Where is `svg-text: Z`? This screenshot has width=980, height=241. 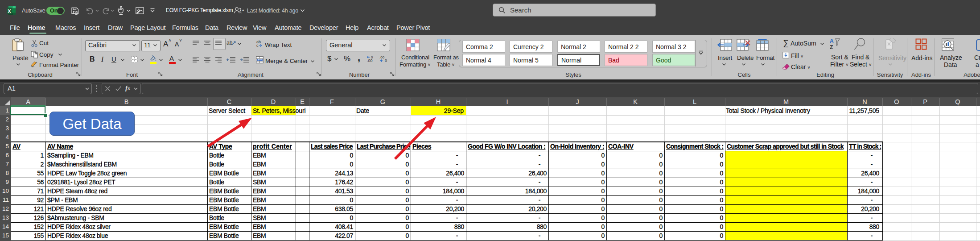 svg-text: Z is located at coordinates (831, 47).